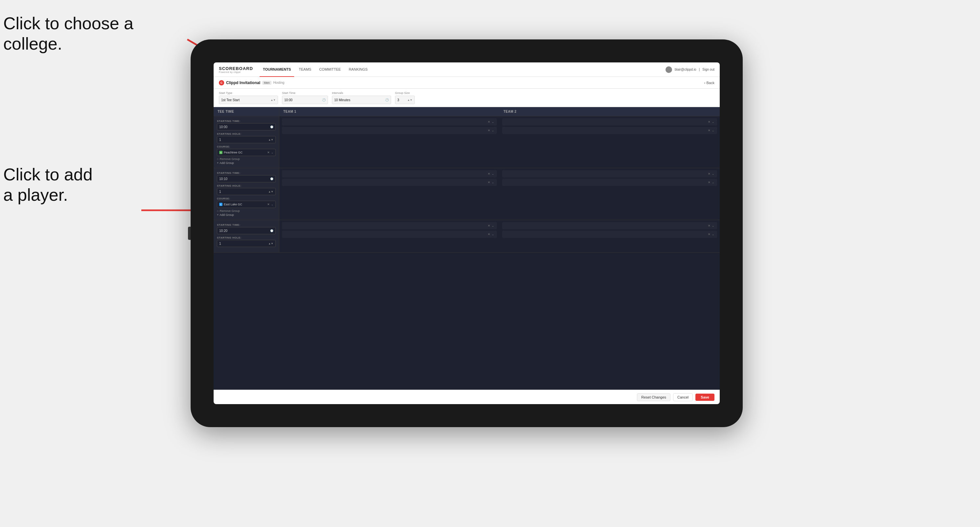 Image resolution: width=980 pixels, height=527 pixels. What do you see at coordinates (390, 142) in the screenshot?
I see `team1-col-1: ✕ ⌄ ✕ ⌄` at bounding box center [390, 142].